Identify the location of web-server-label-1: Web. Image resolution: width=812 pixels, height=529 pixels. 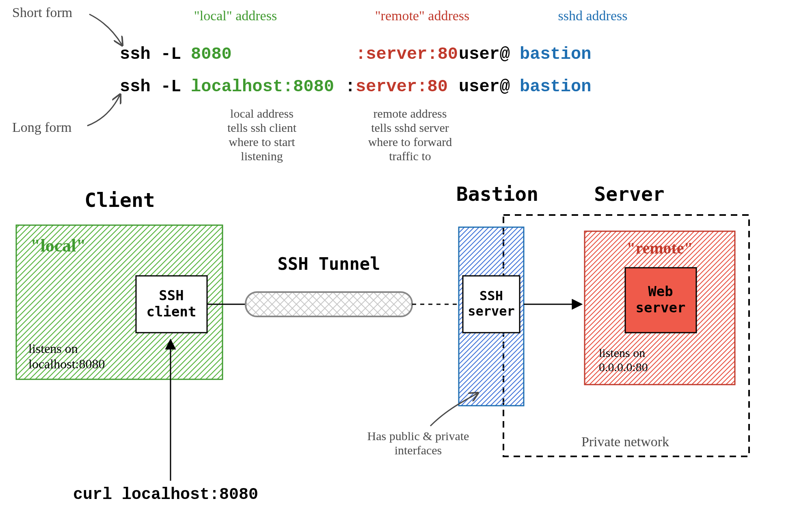
(660, 291).